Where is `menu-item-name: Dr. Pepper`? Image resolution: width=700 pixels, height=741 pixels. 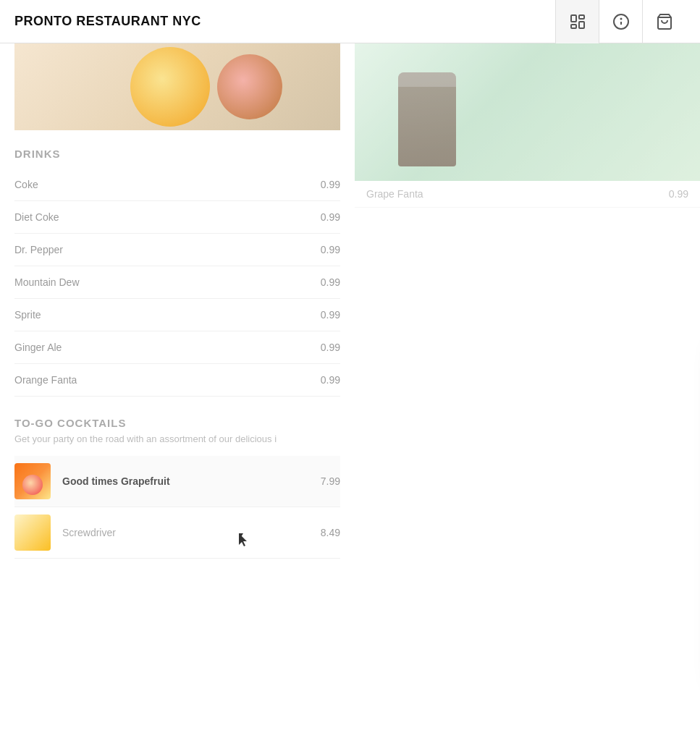 menu-item-name: Dr. Pepper is located at coordinates (39, 250).